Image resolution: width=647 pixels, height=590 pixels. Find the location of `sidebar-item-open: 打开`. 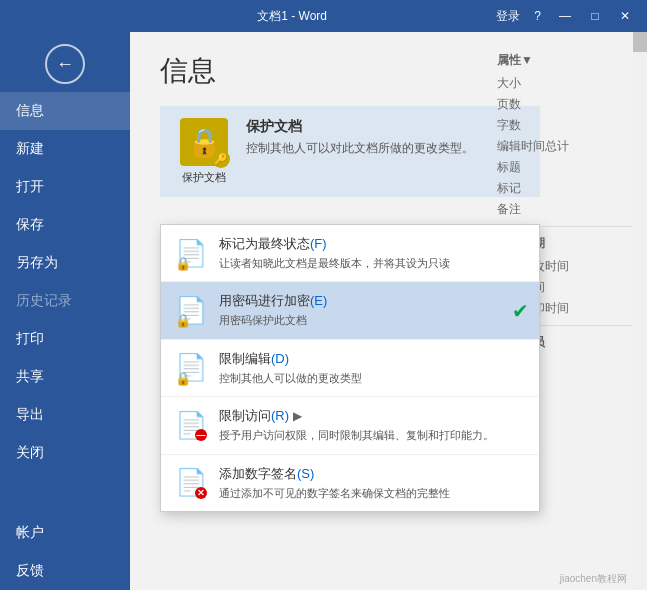

sidebar-item-open: 打开 is located at coordinates (65, 187).